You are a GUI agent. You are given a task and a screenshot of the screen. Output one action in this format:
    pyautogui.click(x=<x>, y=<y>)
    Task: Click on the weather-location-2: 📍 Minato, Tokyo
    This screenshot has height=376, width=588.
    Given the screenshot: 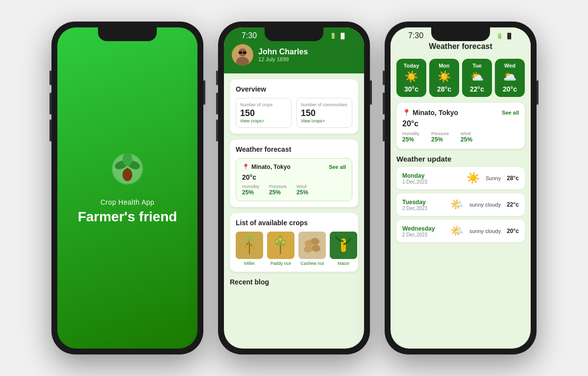 What is the action you would take?
    pyautogui.click(x=267, y=167)
    